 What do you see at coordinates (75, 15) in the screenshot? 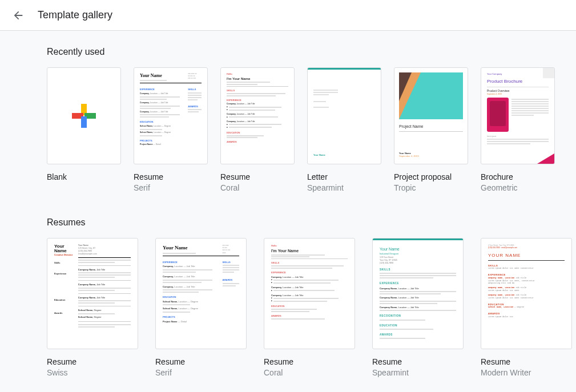
I see `page-title: Template gallery` at bounding box center [75, 15].